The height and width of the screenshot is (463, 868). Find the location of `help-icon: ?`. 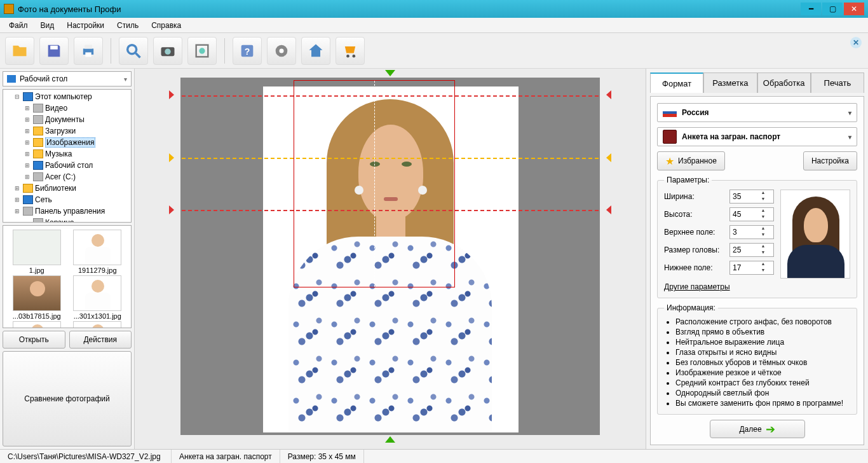

help-icon: ? is located at coordinates (247, 51).